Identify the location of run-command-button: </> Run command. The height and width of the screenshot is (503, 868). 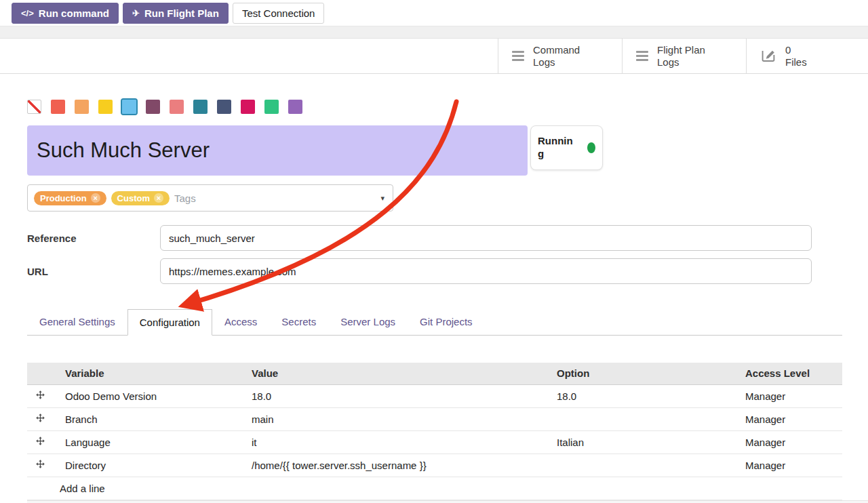
(65, 14).